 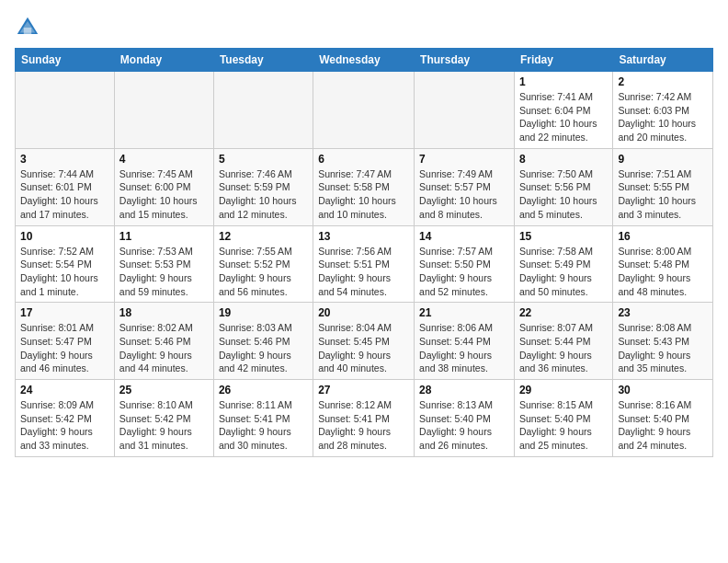 I want to click on day-info: Sunrise: 8:02 AMSunset: 5:46 PMDaylight:…, so click(x=164, y=348).